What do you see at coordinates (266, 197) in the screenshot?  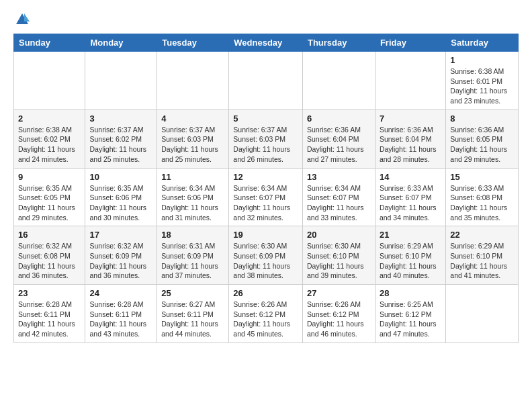 I see `calendar-cell: 12Sunrise: 6:34 AM Sunset: 6:07 PM Dayli…` at bounding box center [266, 197].